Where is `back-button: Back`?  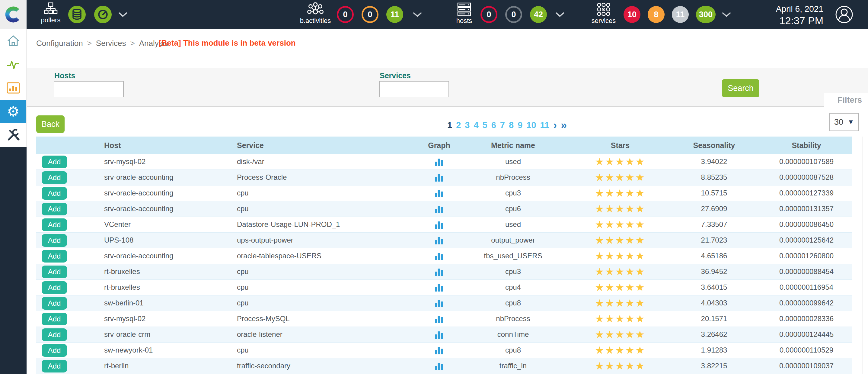 back-button: Back is located at coordinates (51, 124).